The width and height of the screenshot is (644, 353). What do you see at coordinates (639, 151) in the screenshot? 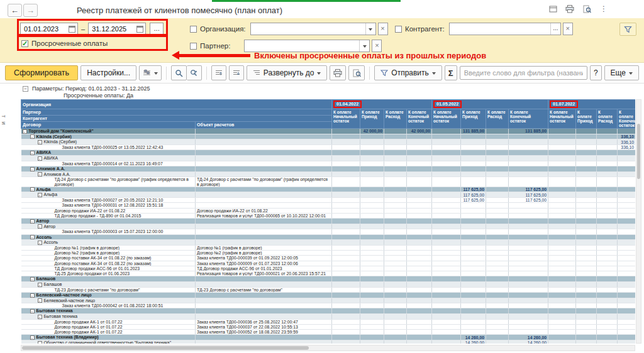
I see `vertical-scrollbar-thumb` at bounding box center [639, 151].